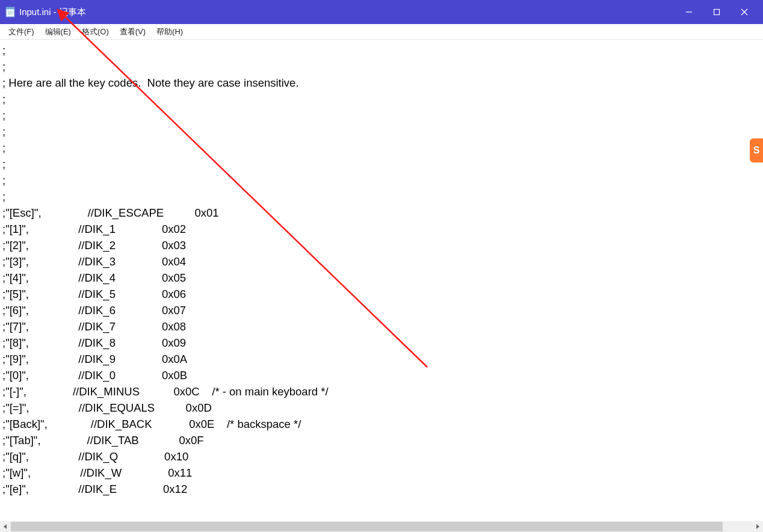 Image resolution: width=763 pixels, height=532 pixels. Describe the element at coordinates (5, 527) in the screenshot. I see `scroll-left-arrow-icon` at that location.